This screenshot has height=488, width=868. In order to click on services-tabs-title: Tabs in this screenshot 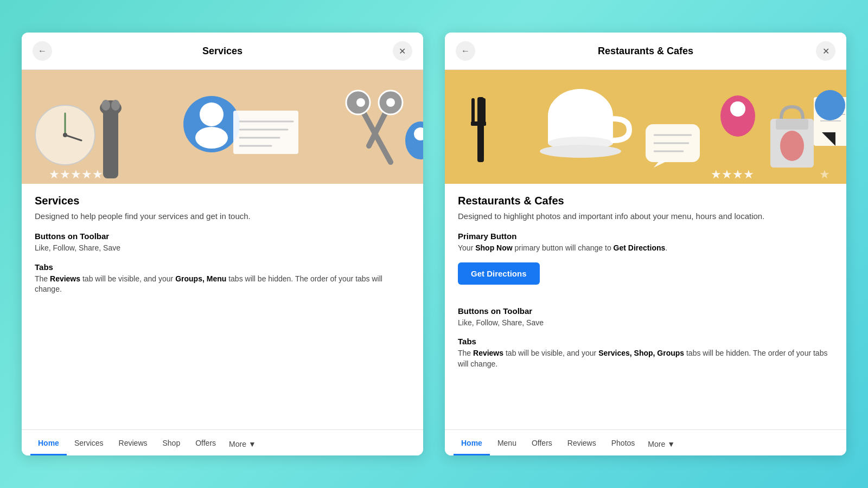, I will do `click(222, 267)`.